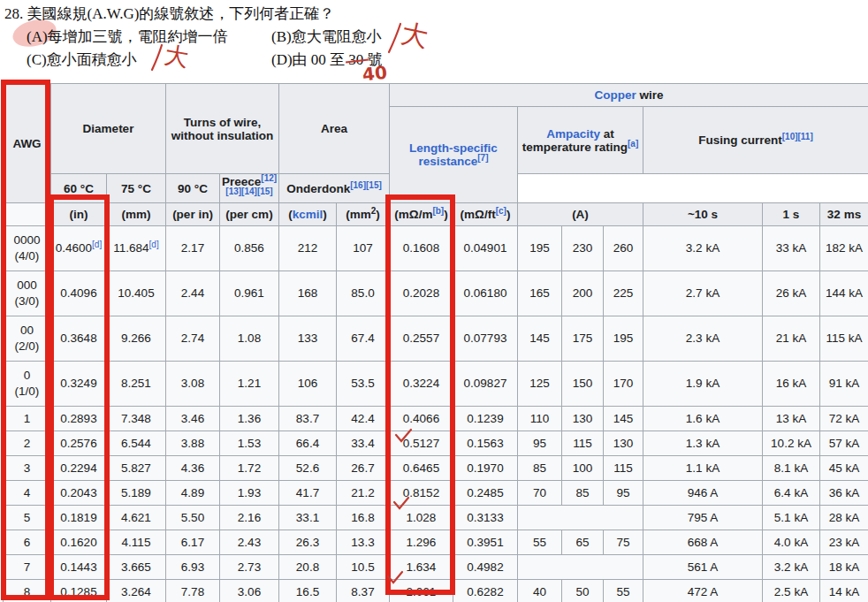 This screenshot has width=868, height=602. What do you see at coordinates (318, 189) in the screenshot?
I see `onderdonk-label: Onderdonk` at bounding box center [318, 189].